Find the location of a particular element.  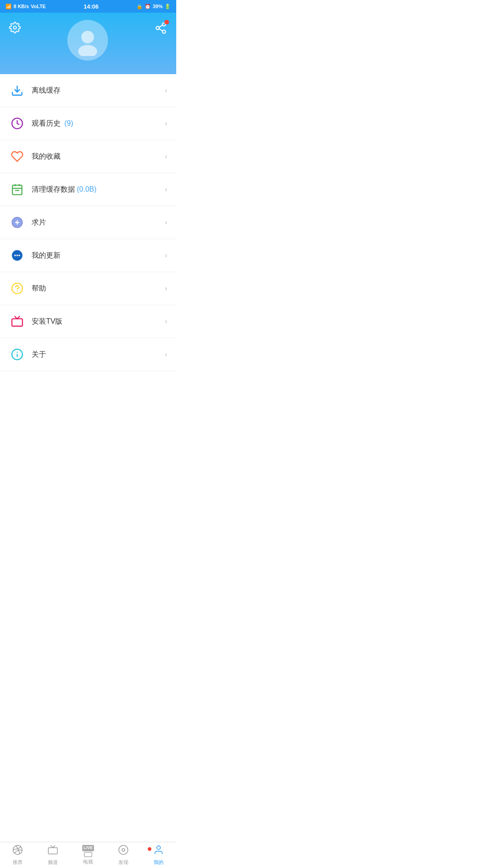

status-right: 🔒 ⏰ 39% 🔋 is located at coordinates (154, 6).